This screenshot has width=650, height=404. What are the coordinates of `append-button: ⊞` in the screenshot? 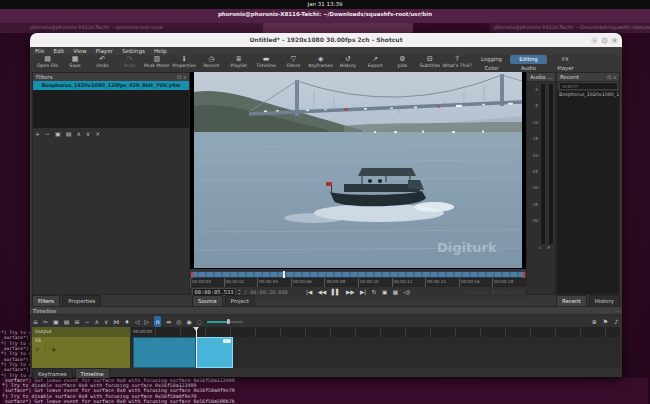 It's located at (76, 322).